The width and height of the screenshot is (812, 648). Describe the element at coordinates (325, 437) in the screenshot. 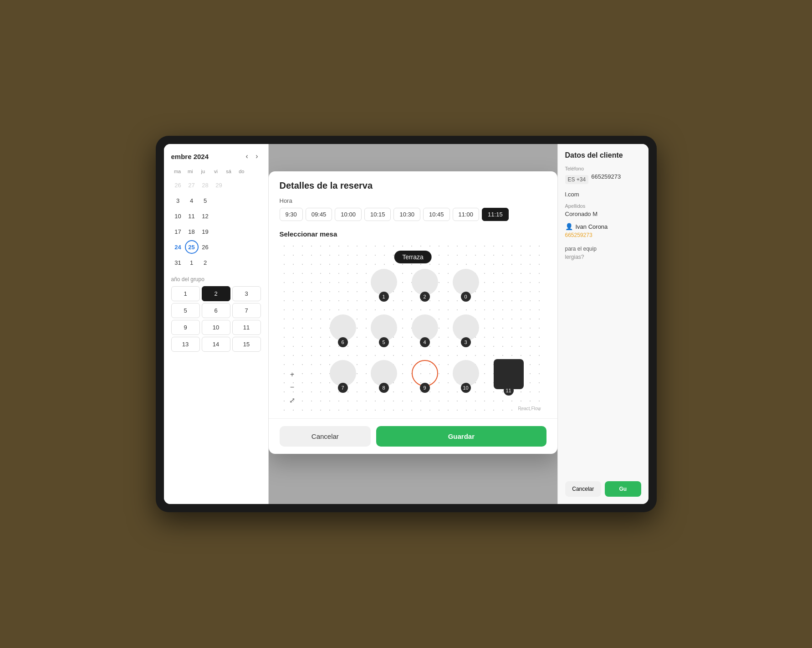

I see `cancel-button: Cancelar` at that location.